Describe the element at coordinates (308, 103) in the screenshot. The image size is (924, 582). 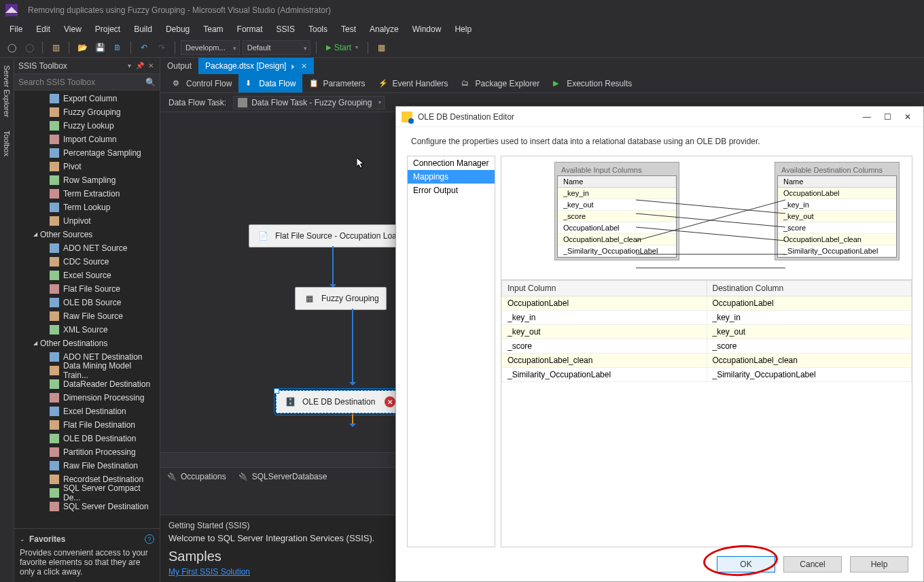
I see `task-combo: Data Flow Task - Fuzzy Grouping` at that location.